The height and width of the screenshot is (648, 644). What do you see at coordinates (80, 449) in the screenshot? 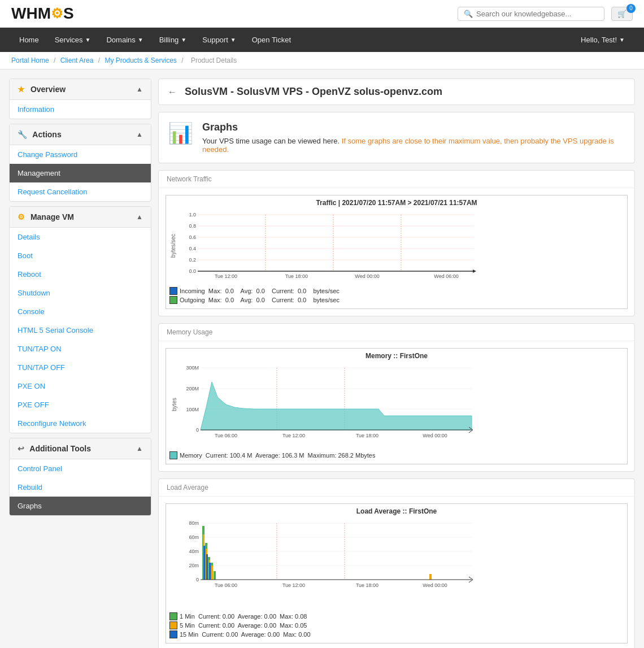
I see `sidebar-additional-tools-header: ↩ Additional Tools ▲` at bounding box center [80, 449].